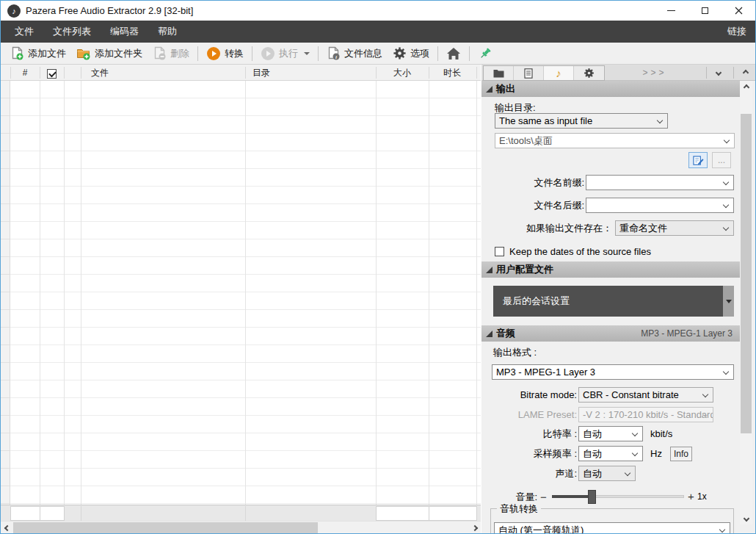 Image resolution: width=756 pixels, height=534 pixels. What do you see at coordinates (536, 454) in the screenshot?
I see `sample-rate-label: 采样频率 :` at bounding box center [536, 454].